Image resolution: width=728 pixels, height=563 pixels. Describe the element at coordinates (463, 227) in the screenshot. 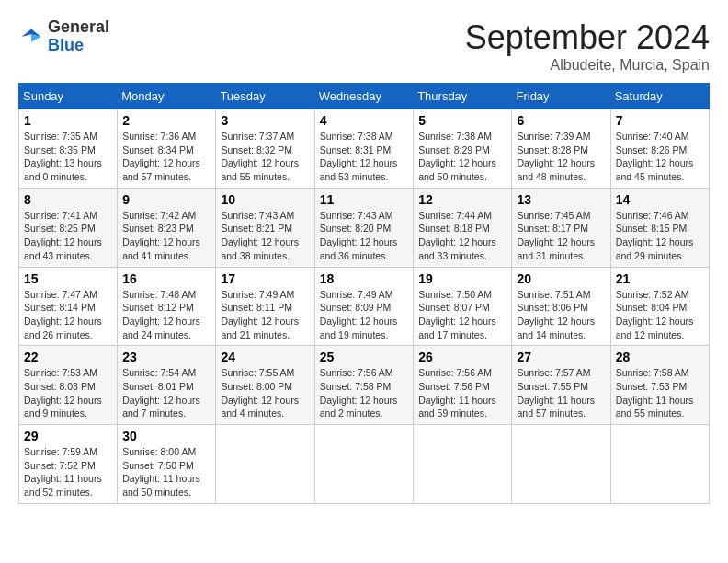

I see `calendar-cell: 12Sunrise: 7:44 AMSunset: 8:18 PMDayligh…` at that location.